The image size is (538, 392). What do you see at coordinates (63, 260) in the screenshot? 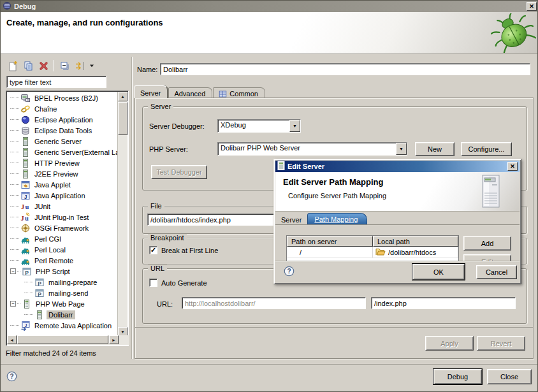
I see `tree-item-perl-remote: Perl Remote` at bounding box center [63, 260].